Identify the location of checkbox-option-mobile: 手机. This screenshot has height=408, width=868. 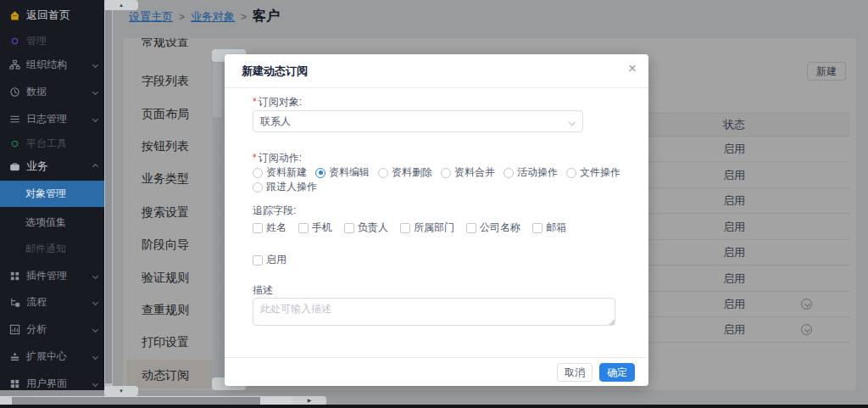
(315, 227).